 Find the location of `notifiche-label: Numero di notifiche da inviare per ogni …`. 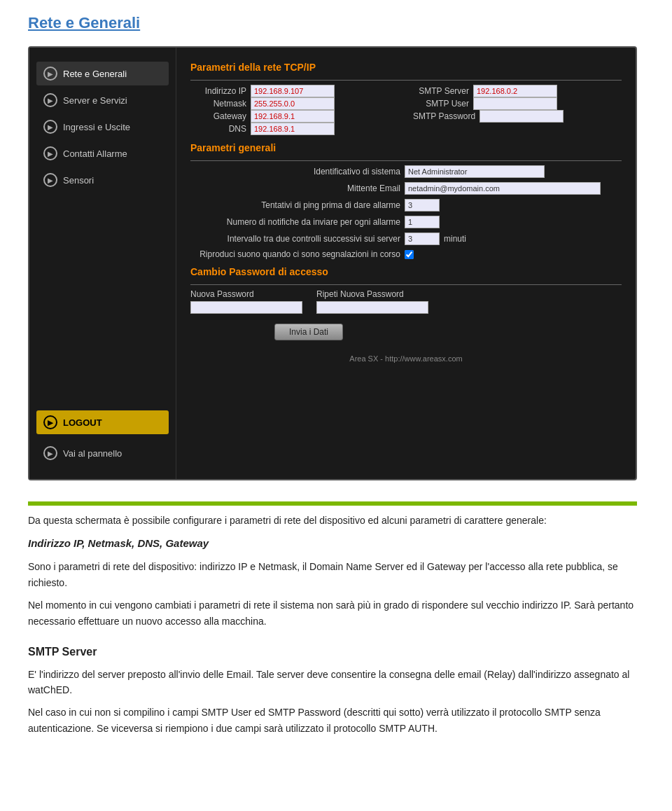

notifiche-label: Numero di notifiche da inviare per ogni … is located at coordinates (295, 222).